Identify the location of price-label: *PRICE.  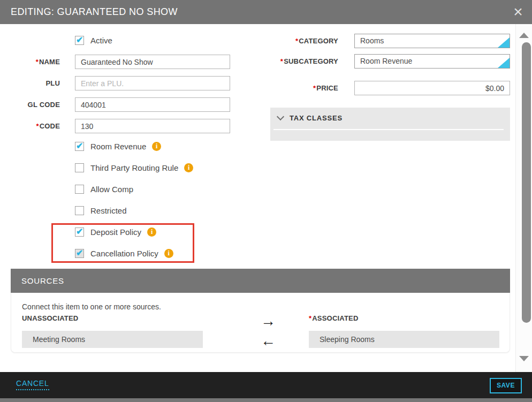
(287, 88).